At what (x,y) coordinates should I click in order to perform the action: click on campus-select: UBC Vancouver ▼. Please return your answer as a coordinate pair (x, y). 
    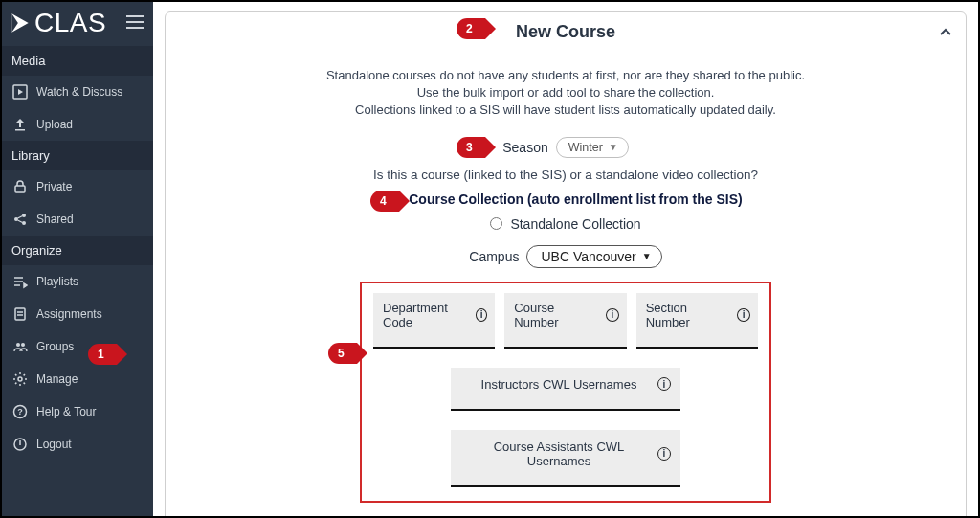
    Looking at the image, I should click on (593, 257).